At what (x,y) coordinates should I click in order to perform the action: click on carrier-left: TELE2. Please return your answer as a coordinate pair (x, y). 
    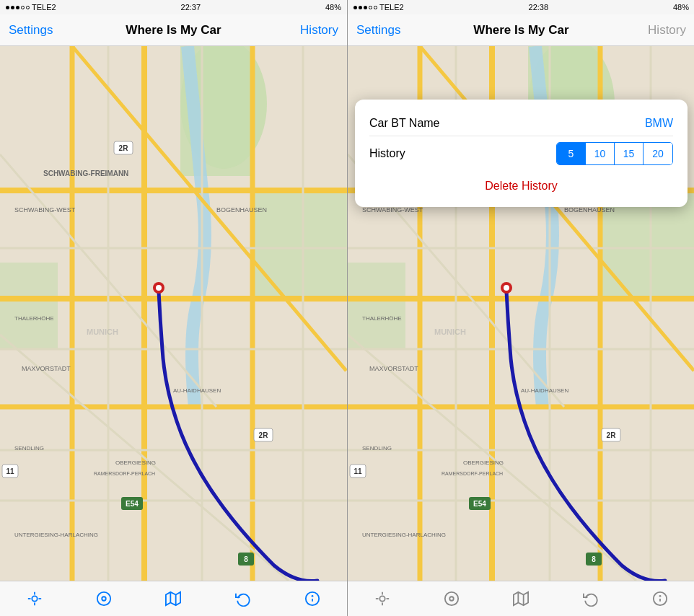
    Looking at the image, I should click on (44, 7).